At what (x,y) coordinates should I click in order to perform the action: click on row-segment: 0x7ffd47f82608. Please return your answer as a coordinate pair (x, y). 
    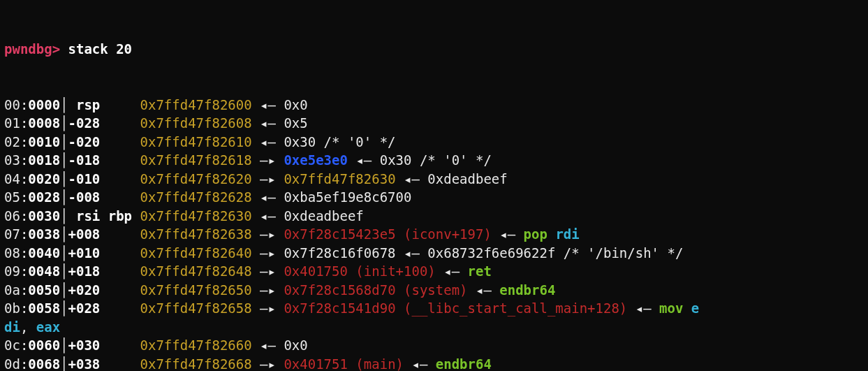
    Looking at the image, I should click on (192, 123).